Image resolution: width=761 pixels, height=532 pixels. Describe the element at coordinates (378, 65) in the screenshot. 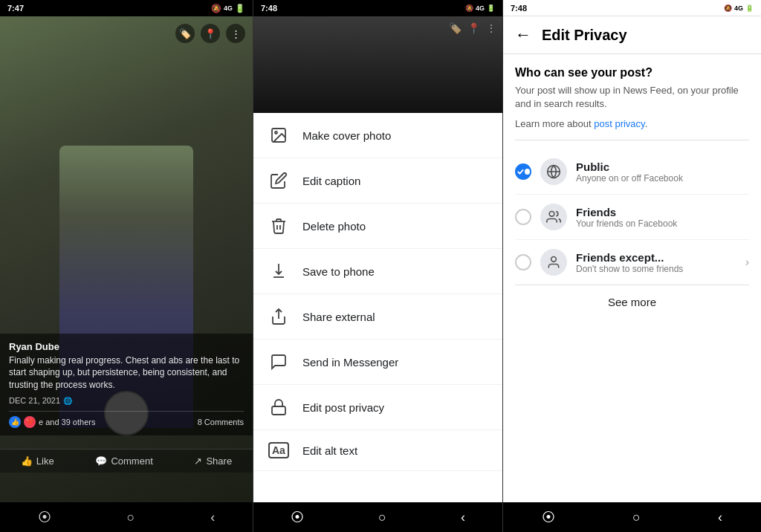

I see `panel2-photo-preview: 🏷️ 📍 ⋮` at that location.